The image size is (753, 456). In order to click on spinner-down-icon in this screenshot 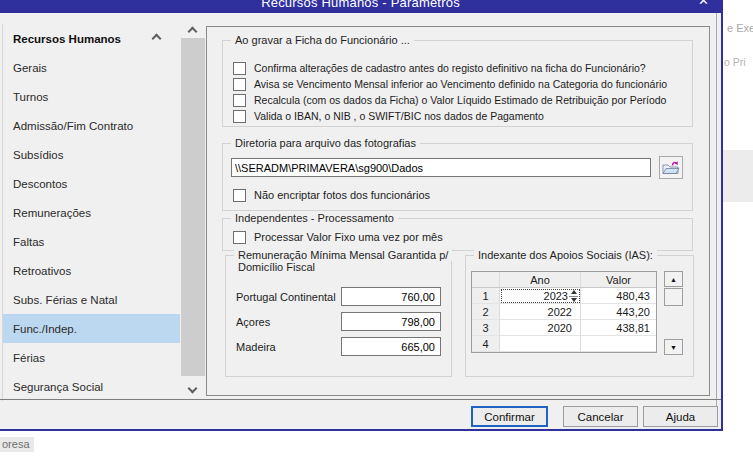, I will do `click(574, 300)`.